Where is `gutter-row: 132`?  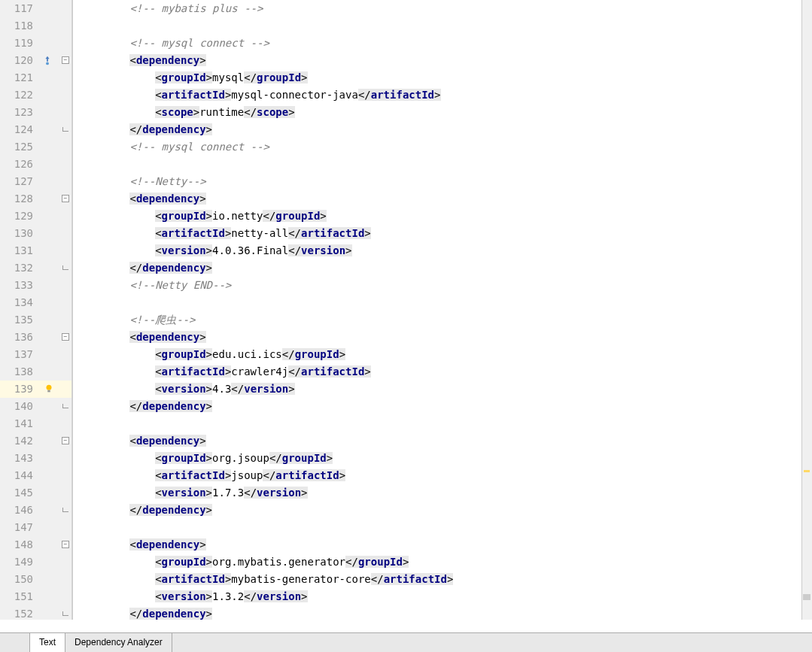
gutter-row: 132 is located at coordinates (36, 268).